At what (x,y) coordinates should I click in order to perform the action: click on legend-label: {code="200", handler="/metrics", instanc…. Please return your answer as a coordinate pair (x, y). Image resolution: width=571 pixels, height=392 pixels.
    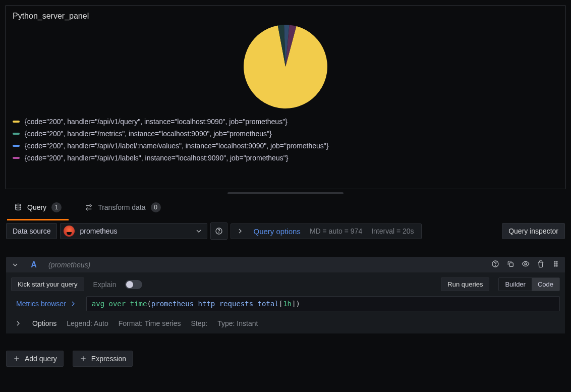
    Looking at the image, I should click on (148, 134).